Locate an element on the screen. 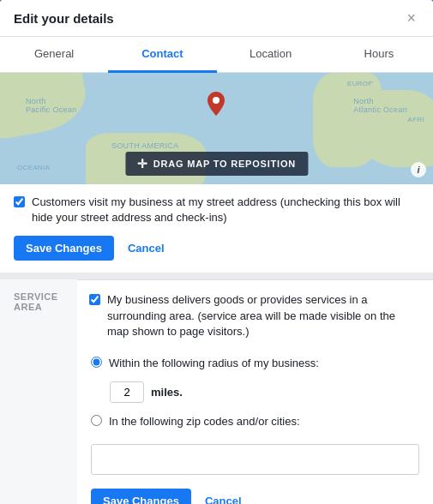  street-address-section: Customers visit my business at my street… is located at coordinates (216, 210).